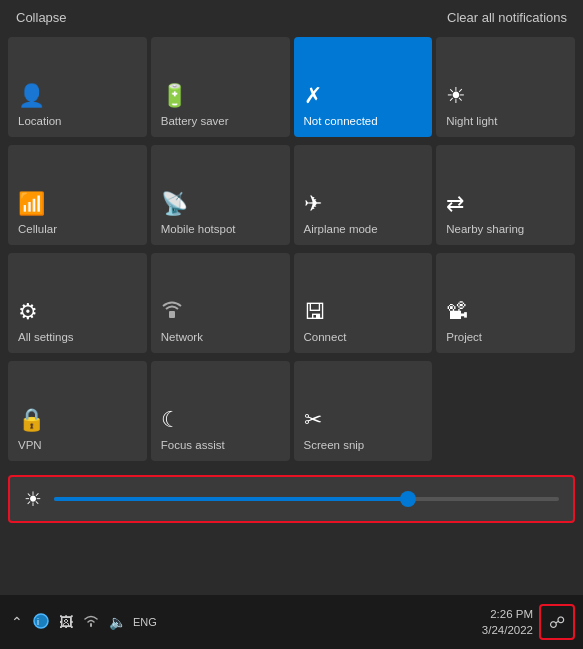 This screenshot has width=583, height=649. I want to click on taskbar-clock: 2:26 PM 3/24/2022, so click(508, 622).